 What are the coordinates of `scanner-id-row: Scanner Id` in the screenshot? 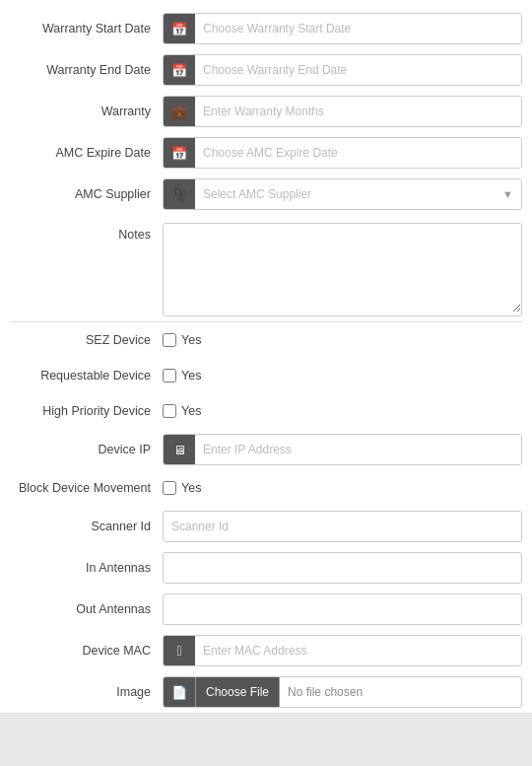 It's located at (266, 526).